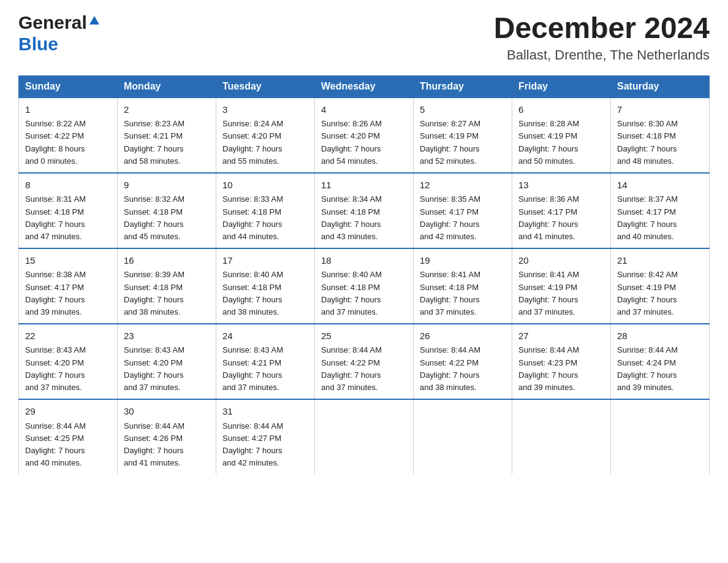  Describe the element at coordinates (463, 336) in the screenshot. I see `day-number: 26` at that location.